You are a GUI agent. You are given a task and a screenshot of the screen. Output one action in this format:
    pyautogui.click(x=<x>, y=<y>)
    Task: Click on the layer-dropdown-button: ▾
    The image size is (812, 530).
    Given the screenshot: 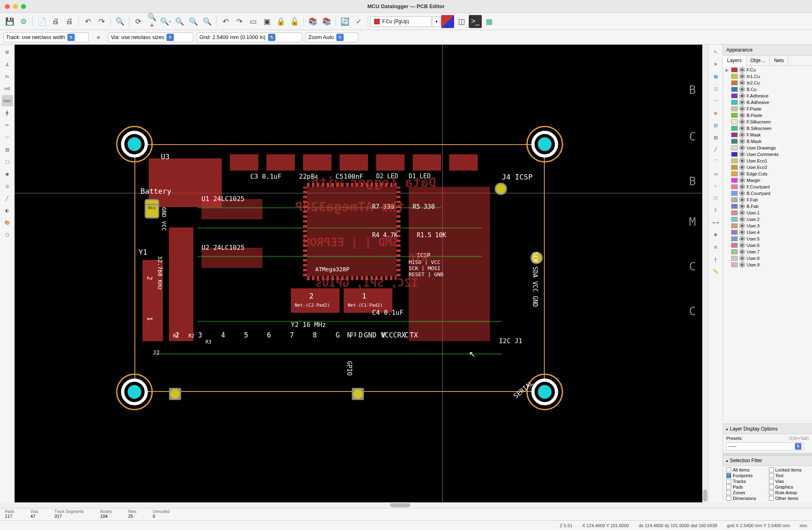 What is the action you would take?
    pyautogui.click(x=436, y=22)
    